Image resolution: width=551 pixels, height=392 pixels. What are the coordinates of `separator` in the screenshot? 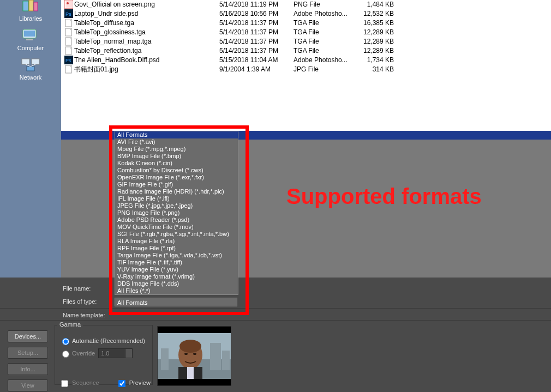 It's located at (276, 309).